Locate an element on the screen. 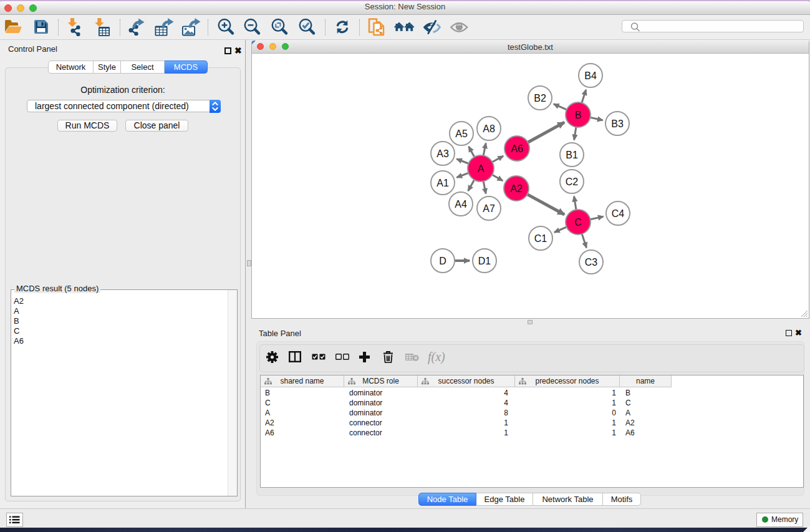  svg-text: A3 is located at coordinates (443, 153).